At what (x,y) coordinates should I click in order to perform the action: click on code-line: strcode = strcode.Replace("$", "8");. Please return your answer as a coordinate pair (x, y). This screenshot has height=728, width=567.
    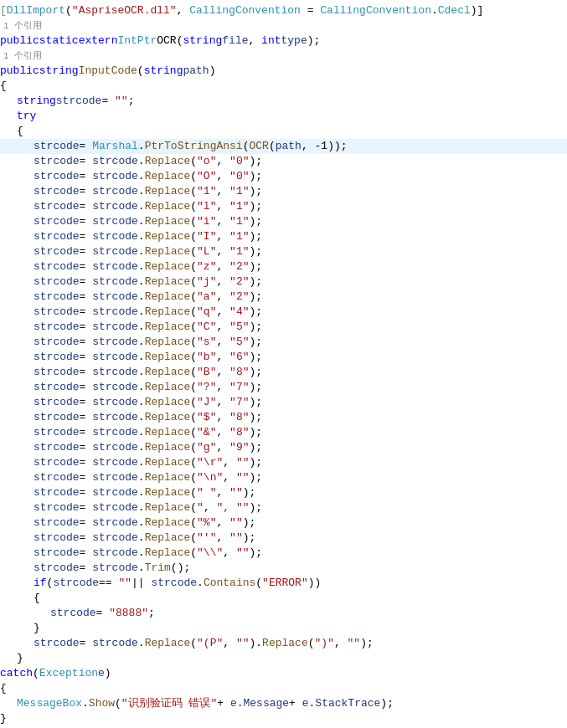
    Looking at the image, I should click on (283, 418).